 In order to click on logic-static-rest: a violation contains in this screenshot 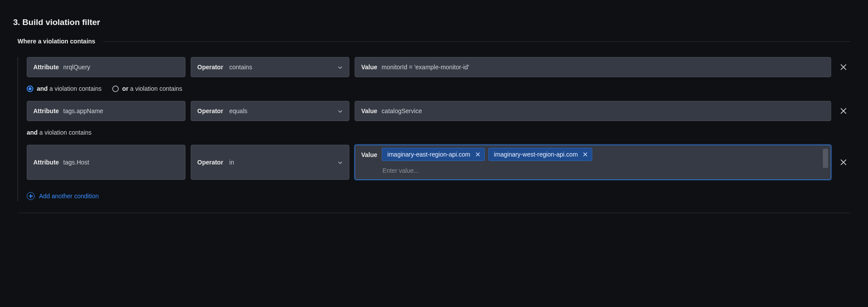, I will do `click(65, 132)`.